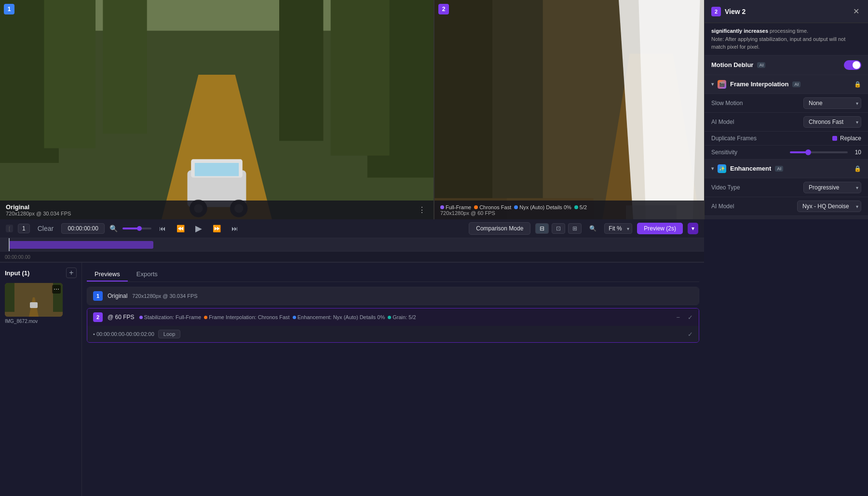  I want to click on enhancement-header: ▾ ✨ Enhancement AI 🔒, so click(786, 169).